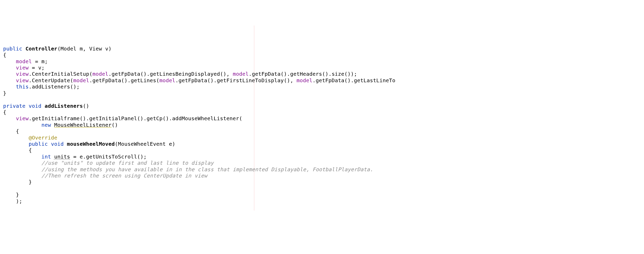  Describe the element at coordinates (170, 74) in the screenshot. I see `text: .getFpData().getLinesBeingDisplayed(),` at that location.